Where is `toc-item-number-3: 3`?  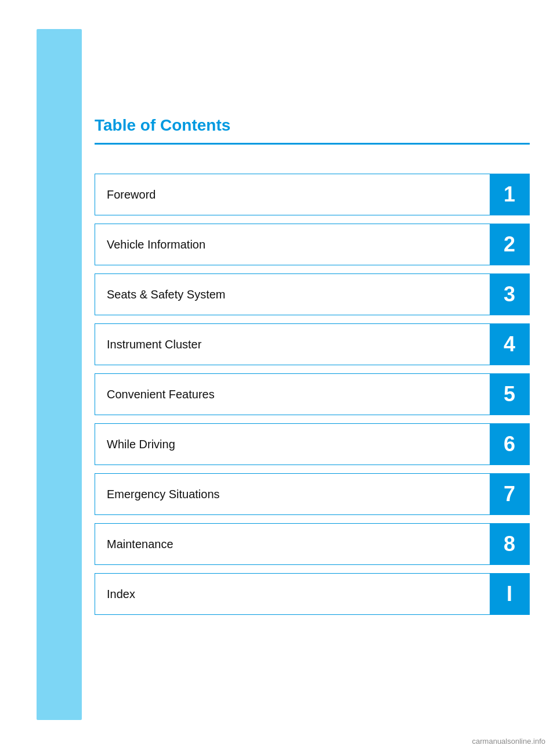 toc-item-number-3: 3 is located at coordinates (509, 294).